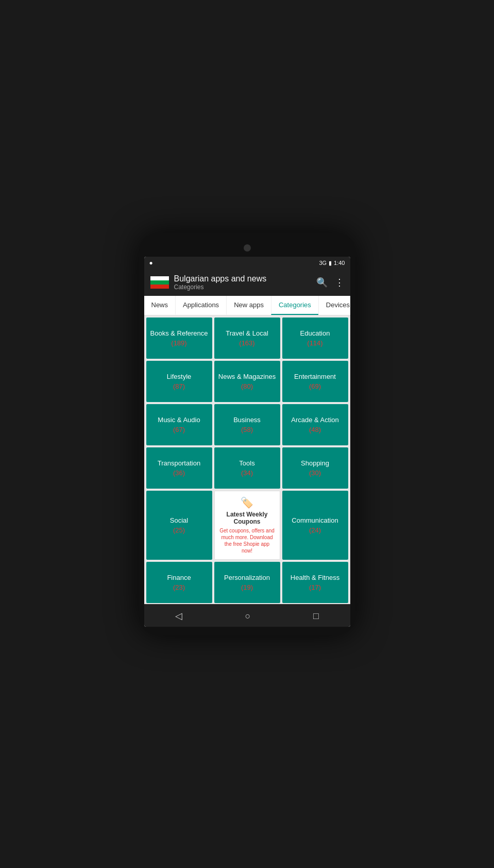  Describe the element at coordinates (160, 282) in the screenshot. I see `app-logo` at that location.